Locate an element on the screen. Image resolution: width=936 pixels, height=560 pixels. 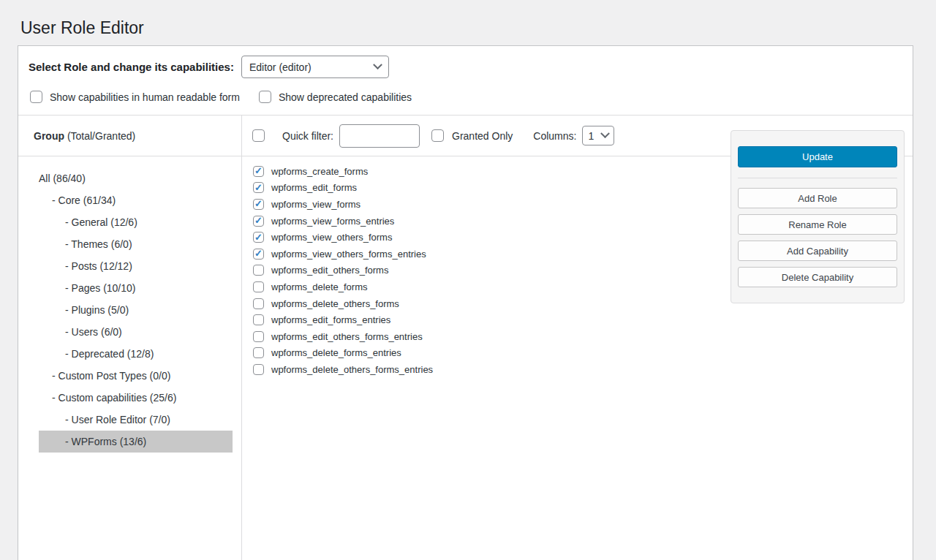
role-select: Editor (editor) is located at coordinates (315, 67).